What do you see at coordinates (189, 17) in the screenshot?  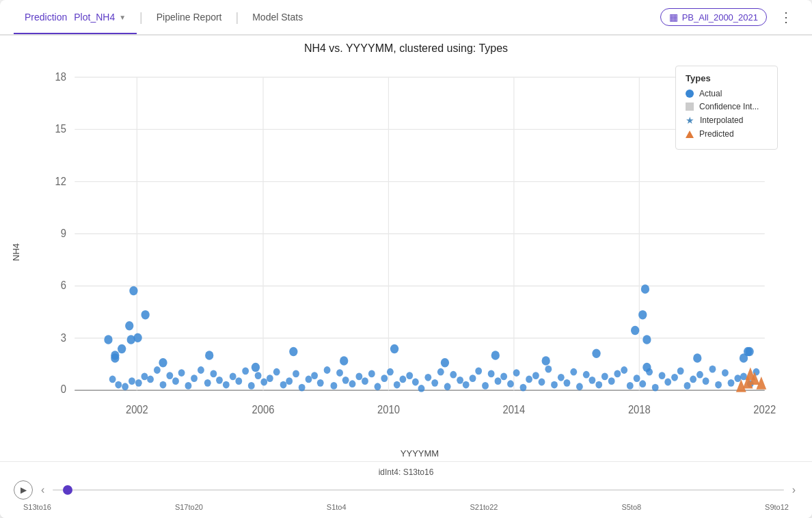 I see `tab-pipeline-report: Pipeline Report` at bounding box center [189, 17].